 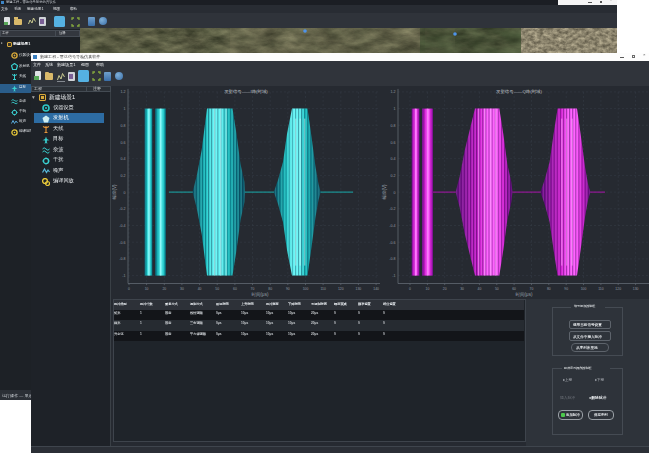 What do you see at coordinates (246, 92) in the screenshot?
I see `svg-text: 发射信号——I路(时域)` at bounding box center [246, 92].